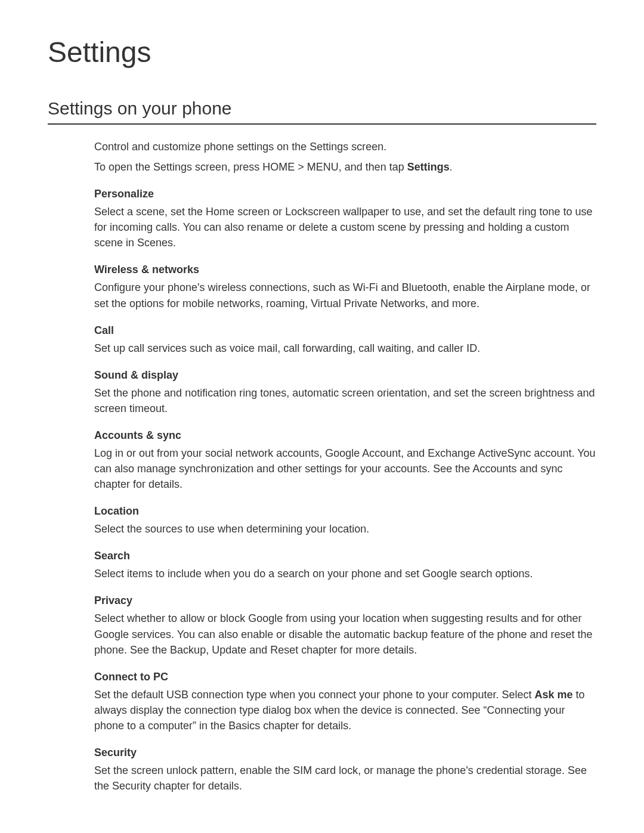  What do you see at coordinates (345, 167) in the screenshot?
I see `intro-line-2: To open the Settings screen, press HOME …` at bounding box center [345, 167].